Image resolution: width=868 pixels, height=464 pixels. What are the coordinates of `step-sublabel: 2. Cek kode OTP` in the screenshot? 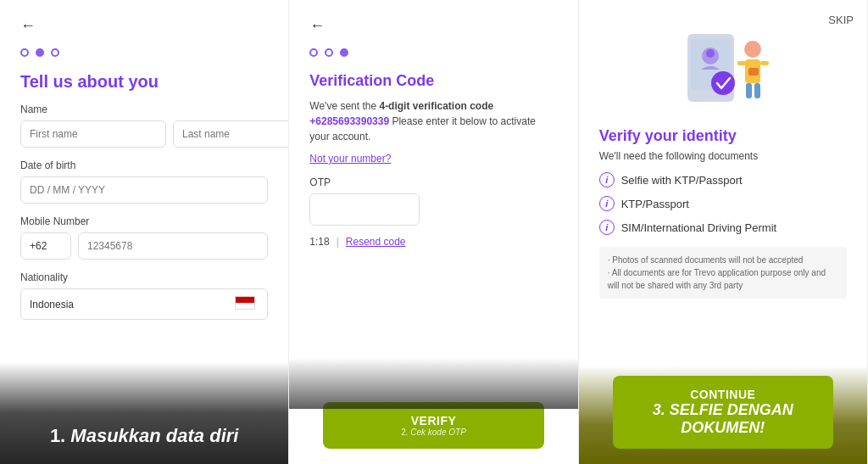 It's located at (433, 433).